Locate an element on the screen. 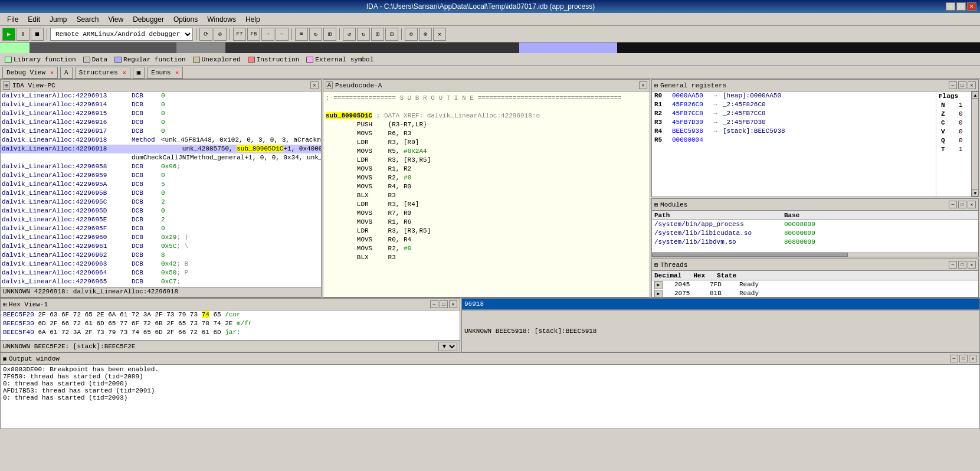 The image size is (980, 471). output-close: ✕ is located at coordinates (973, 359).